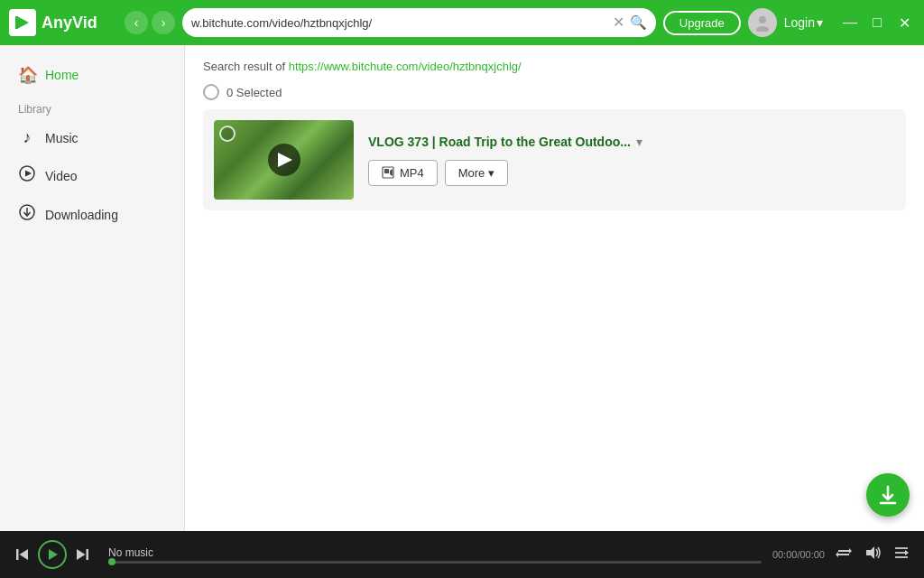 This screenshot has height=578, width=924. Describe the element at coordinates (877, 23) in the screenshot. I see `maximize-button: □` at that location.